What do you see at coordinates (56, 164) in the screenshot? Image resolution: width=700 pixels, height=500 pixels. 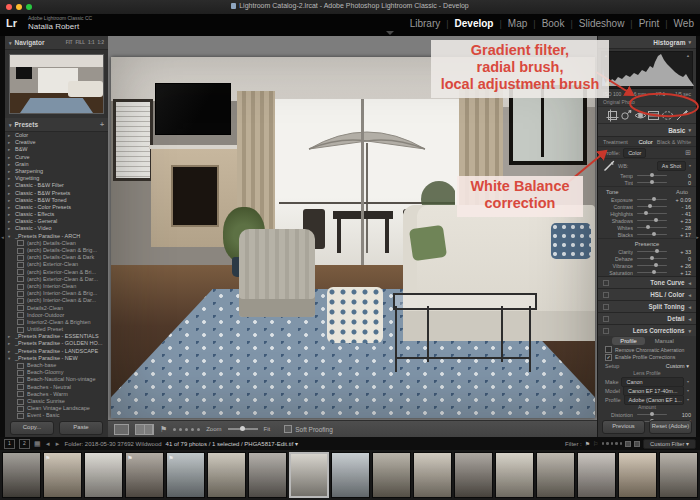 I see `preset-group-grain: ▸Grain` at bounding box center [56, 164].